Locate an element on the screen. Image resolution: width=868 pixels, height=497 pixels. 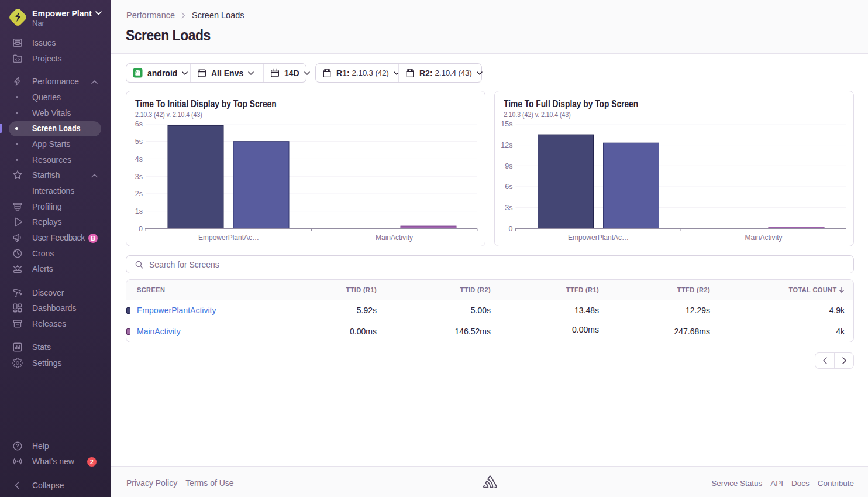
svg-text: 1s is located at coordinates (139, 211).